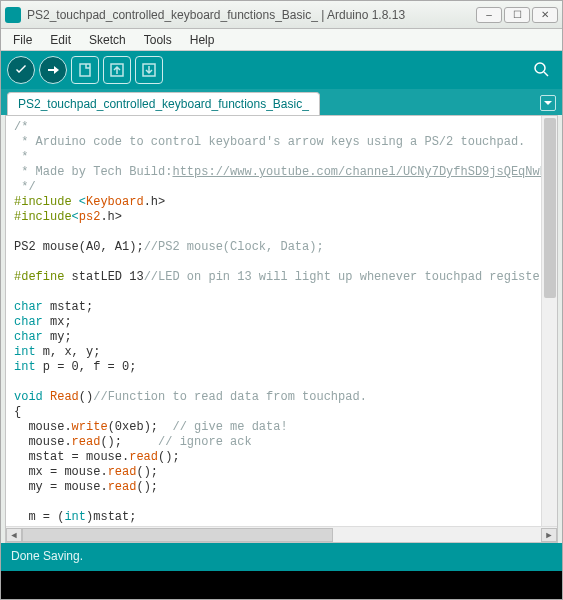 This screenshot has height=600, width=563. I want to click on toolbar, so click(282, 70).